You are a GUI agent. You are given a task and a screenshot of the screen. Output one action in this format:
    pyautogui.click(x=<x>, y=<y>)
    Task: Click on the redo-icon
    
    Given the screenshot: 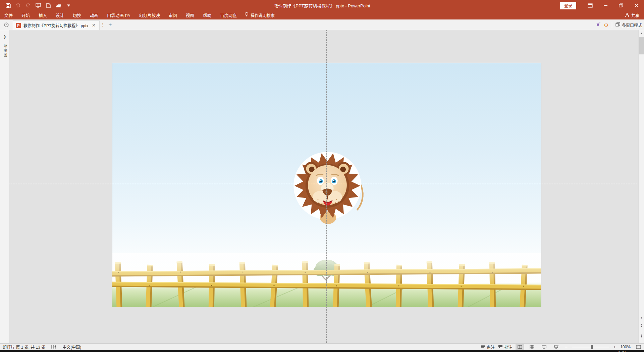 What is the action you would take?
    pyautogui.click(x=28, y=5)
    